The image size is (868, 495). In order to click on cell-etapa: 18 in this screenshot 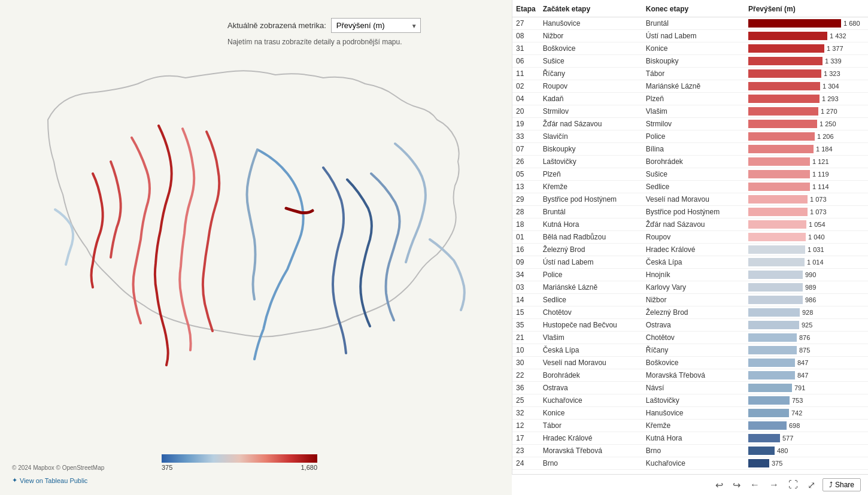, I will do `click(526, 225)`.